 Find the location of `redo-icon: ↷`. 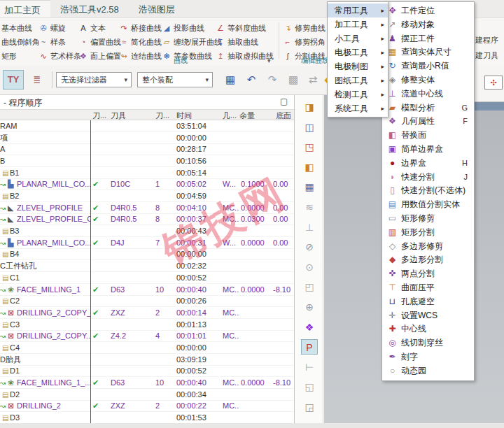

redo-icon: ↷ is located at coordinates (272, 80).